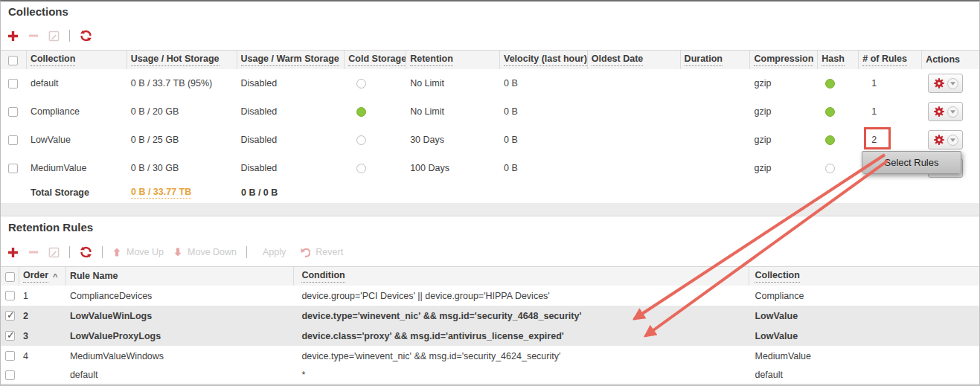 The height and width of the screenshot is (386, 980). I want to click on hot-storage-value: 0 B / 33.7 TB (95%), so click(182, 83).